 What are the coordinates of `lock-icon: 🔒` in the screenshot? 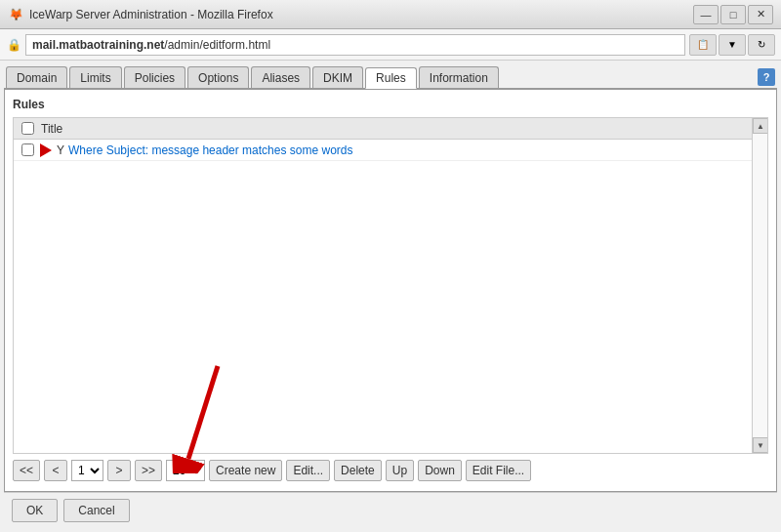 It's located at (14, 45).